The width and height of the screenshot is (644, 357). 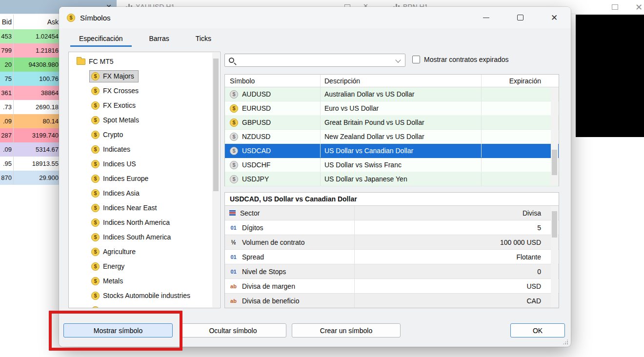 I want to click on symbol-description: US Dollar vs Swiss Franc, so click(x=401, y=165).